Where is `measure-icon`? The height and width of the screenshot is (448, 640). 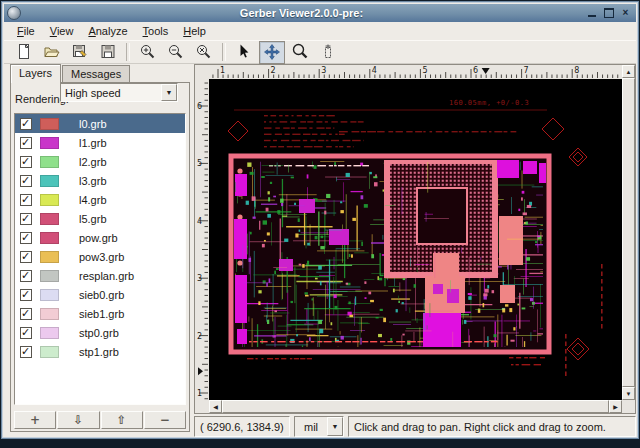 measure-icon is located at coordinates (328, 52).